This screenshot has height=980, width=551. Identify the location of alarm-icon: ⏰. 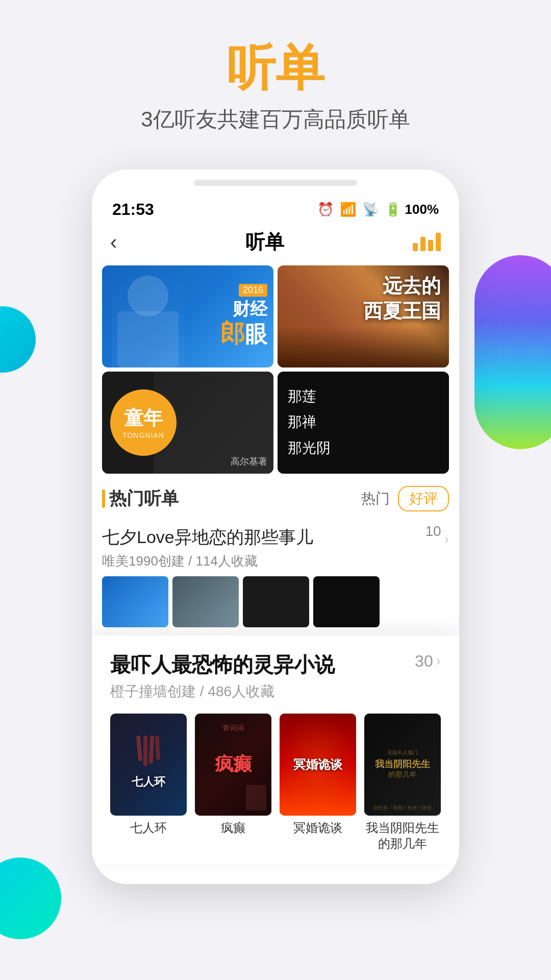
(325, 209).